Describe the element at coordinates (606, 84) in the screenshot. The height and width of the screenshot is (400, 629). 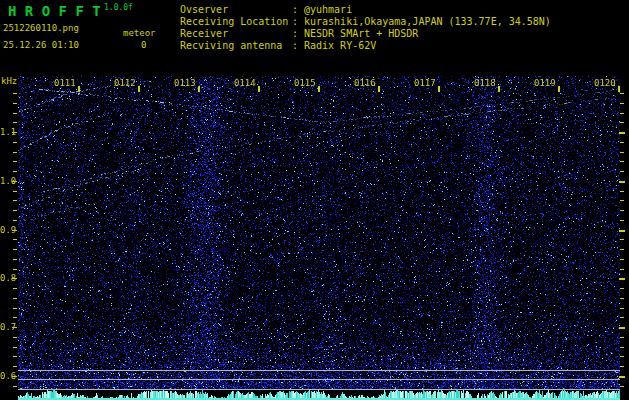
I see `time-label: 0120` at that location.